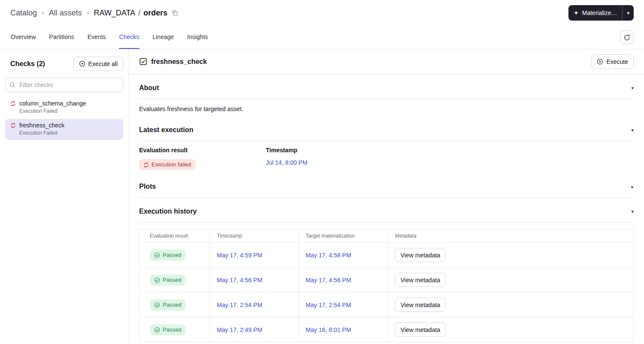 This screenshot has width=644, height=344. I want to click on breadcrumb-all-assets: All assets, so click(65, 13).